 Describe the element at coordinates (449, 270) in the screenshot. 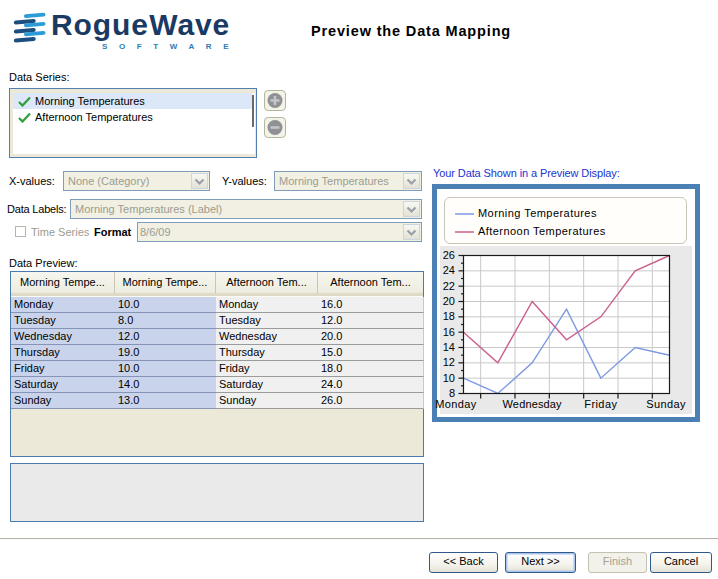

I see `svg-text: 24` at that location.